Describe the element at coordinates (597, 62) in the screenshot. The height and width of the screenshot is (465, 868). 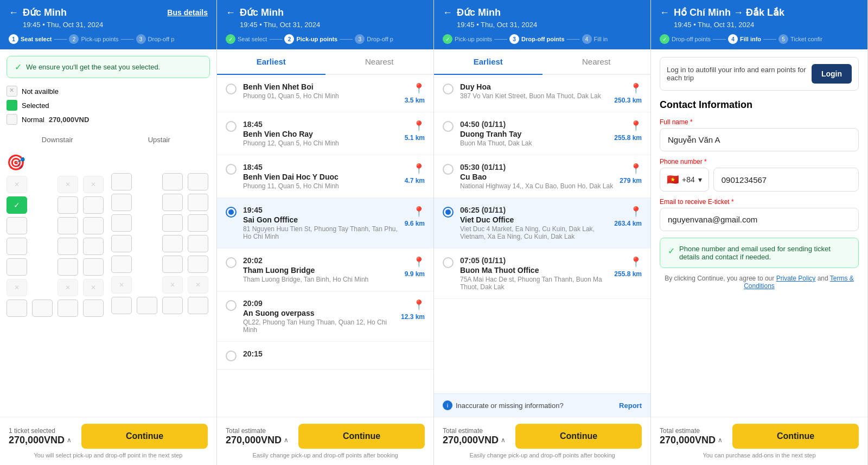
I see `tab-nearest-drop: Nearest` at that location.